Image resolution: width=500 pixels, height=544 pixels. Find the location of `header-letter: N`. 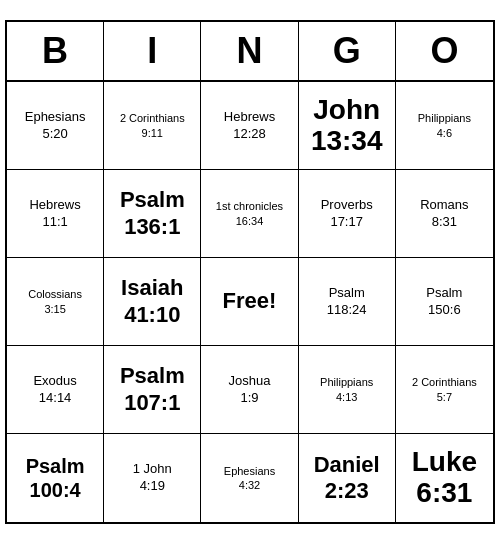

header-letter: N is located at coordinates (250, 51).